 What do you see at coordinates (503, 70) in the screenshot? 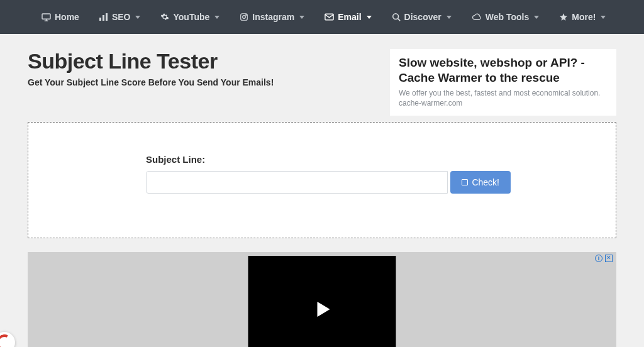
I see `ad-title: Slow website, webshop or API? - Cache Wa…` at bounding box center [503, 70].